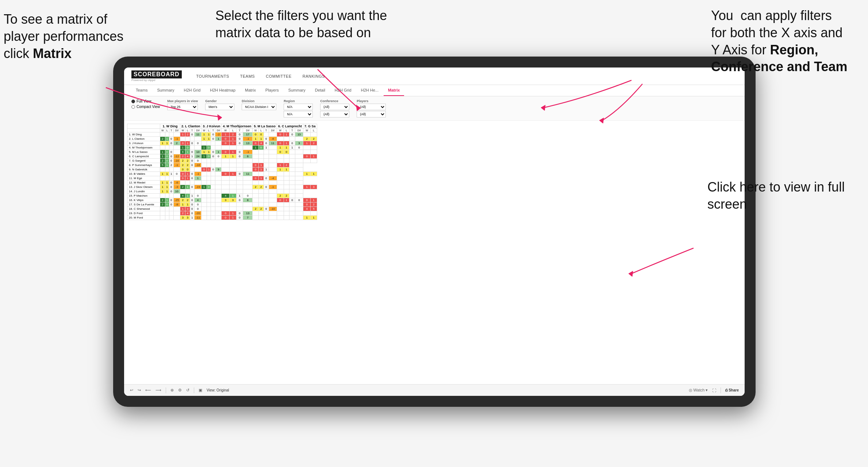 The height and width of the screenshot is (467, 868). Describe the element at coordinates (248, 200) in the screenshot. I see `matrix-cell: 8` at that location.